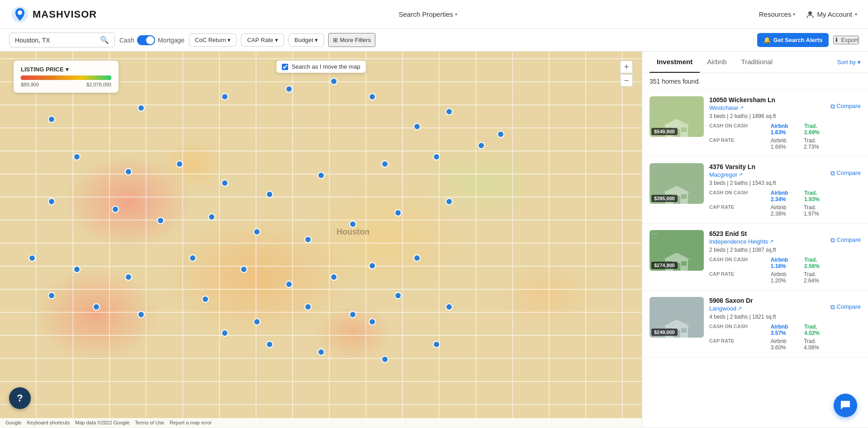 The width and height of the screenshot is (868, 428). I want to click on search-as-move-checkbox, so click(285, 67).